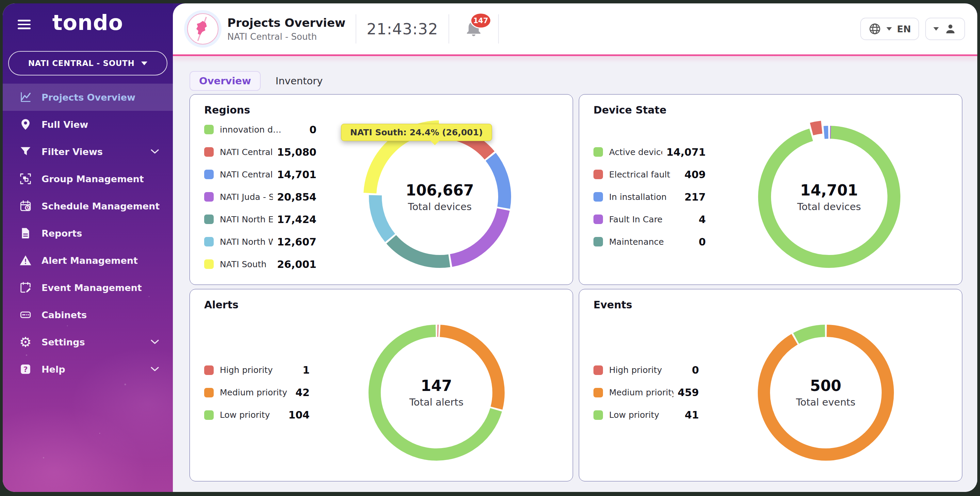  I want to click on legend-item: Medium priority42, so click(257, 393).